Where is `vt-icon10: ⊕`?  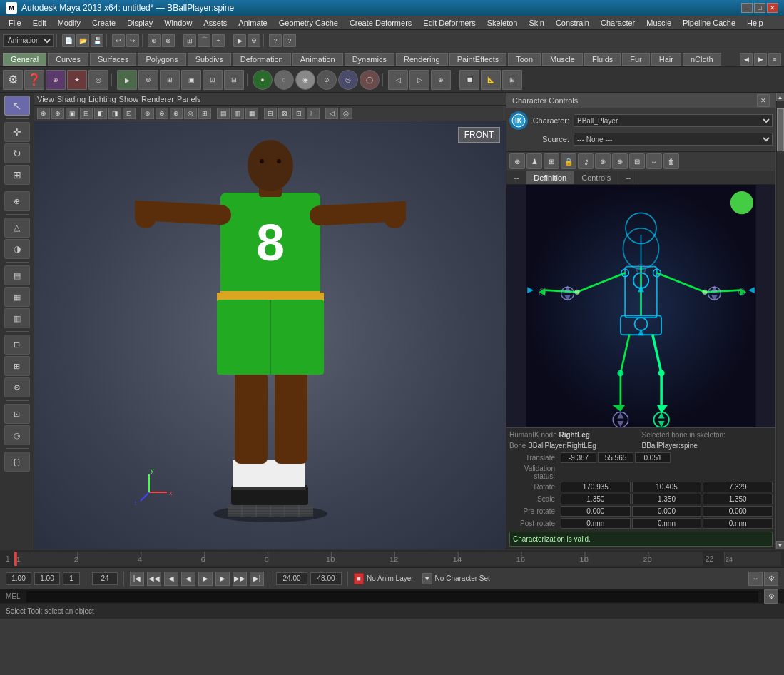 vt-icon10: ⊕ is located at coordinates (176, 113).